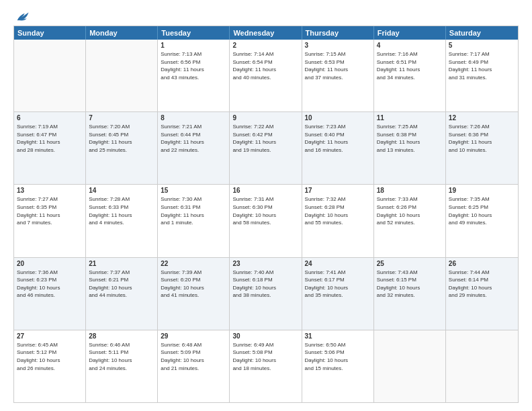 Image resolution: width=532 pixels, height=411 pixels. I want to click on cell-line-6-1: Sunset: 6:47 PM, so click(50, 135).